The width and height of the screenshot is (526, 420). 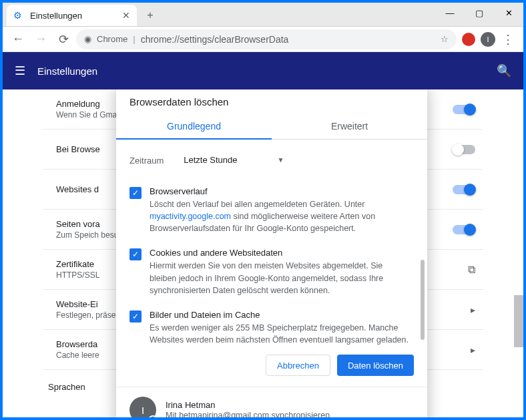 What do you see at coordinates (88, 39) in the screenshot?
I see `chrome-icon: ◉` at bounding box center [88, 39].